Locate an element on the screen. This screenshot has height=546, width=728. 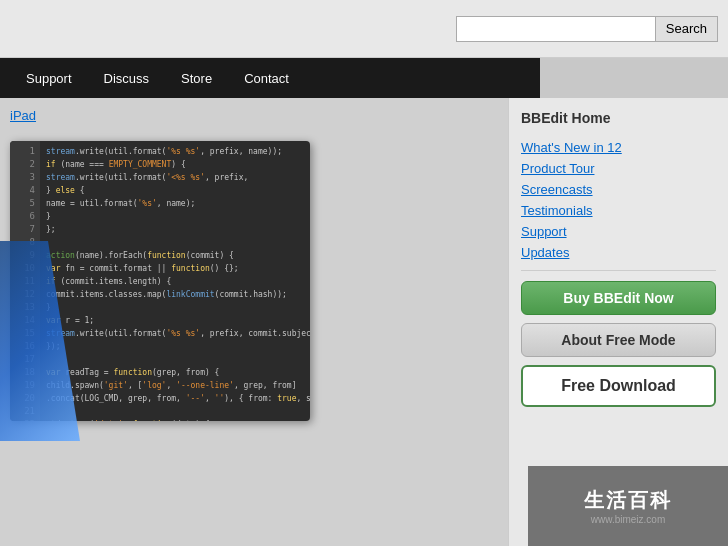
buy-button: Buy BBEdit Now is located at coordinates (618, 298).